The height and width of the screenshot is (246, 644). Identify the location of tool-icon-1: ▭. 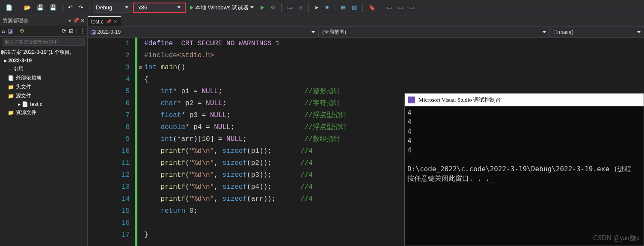
(290, 8).